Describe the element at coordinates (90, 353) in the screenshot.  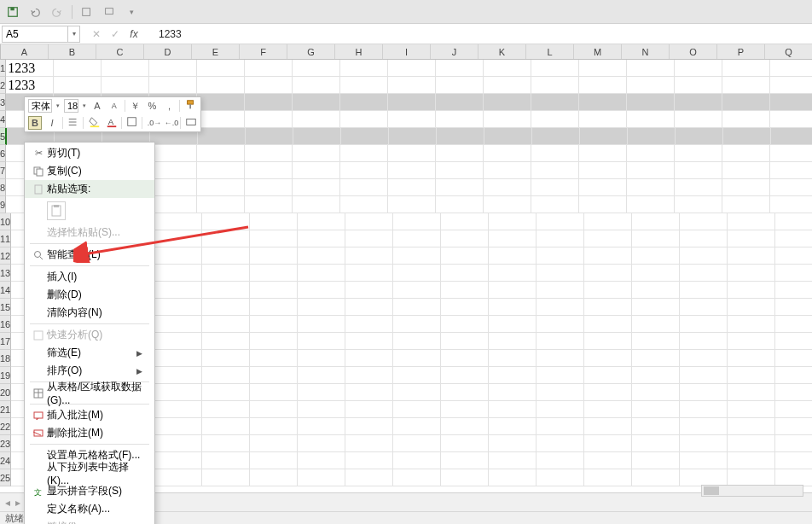
I see `menu-filter: 筛选(E)▶` at that location.